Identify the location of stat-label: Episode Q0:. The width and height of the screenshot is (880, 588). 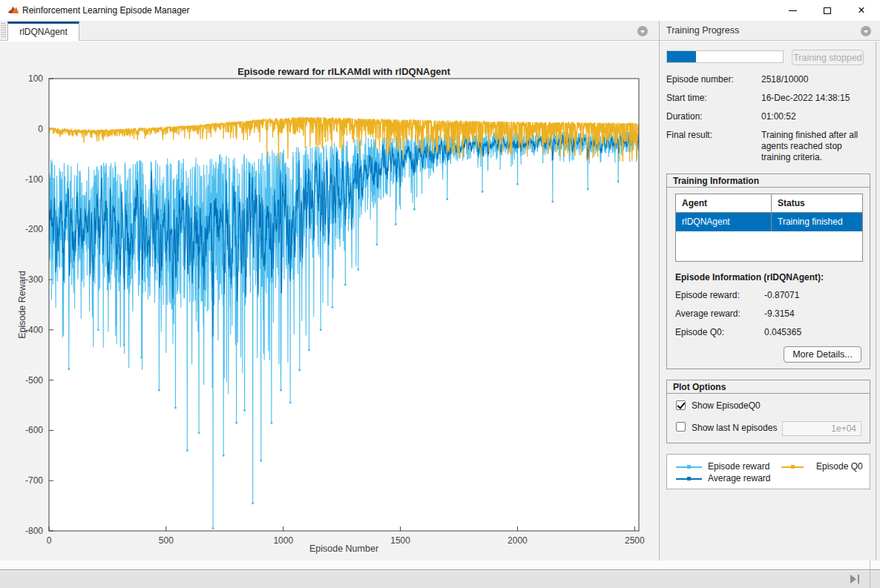
(700, 332).